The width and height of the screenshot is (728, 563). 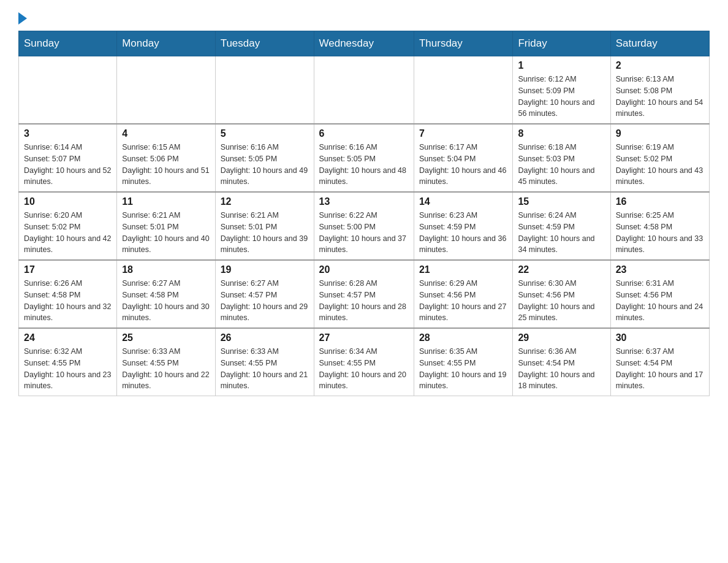 What do you see at coordinates (364, 338) in the screenshot?
I see `day-number: 27` at bounding box center [364, 338].